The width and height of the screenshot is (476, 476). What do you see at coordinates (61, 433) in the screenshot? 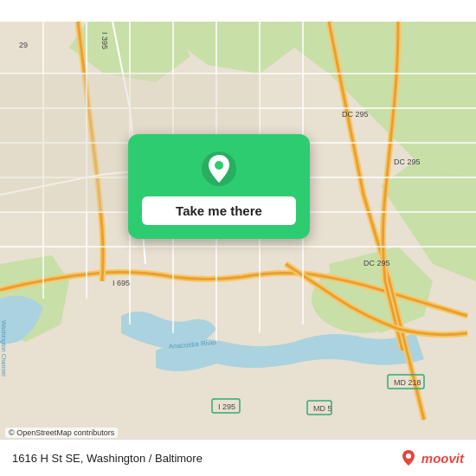
I see `osm-attribution: © OpenStreetMap contributors` at bounding box center [61, 433].